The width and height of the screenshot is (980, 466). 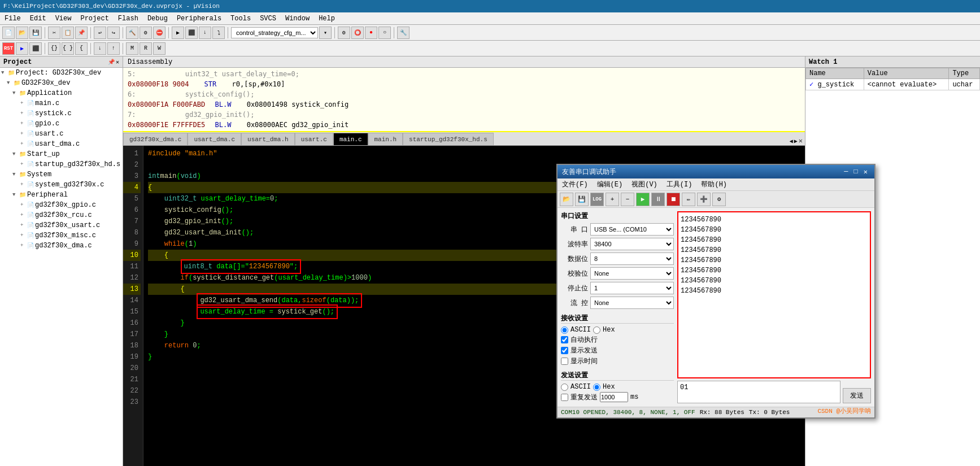 What do you see at coordinates (114, 33) in the screenshot?
I see `redo-btn: ↪` at bounding box center [114, 33].